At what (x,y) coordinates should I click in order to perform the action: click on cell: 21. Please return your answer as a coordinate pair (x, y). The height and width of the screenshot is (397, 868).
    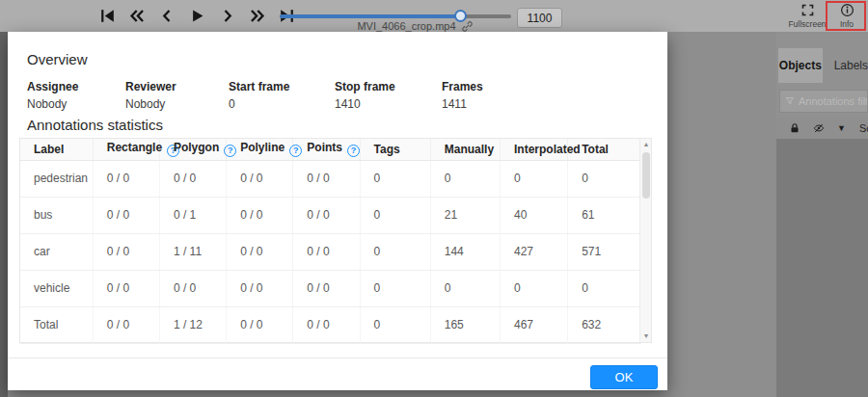
    Looking at the image, I should click on (465, 215).